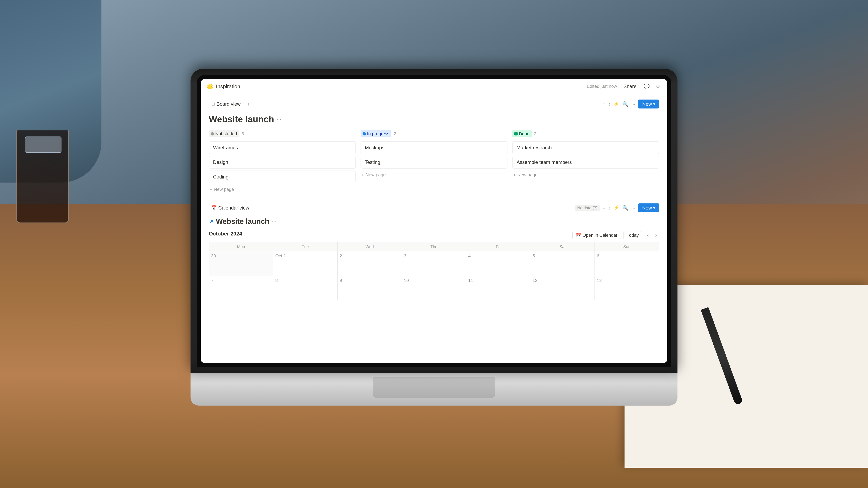 Image resolution: width=868 pixels, height=488 pixels. Describe the element at coordinates (627, 263) in the screenshot. I see `calendar-cell-oct6: 6` at that location.